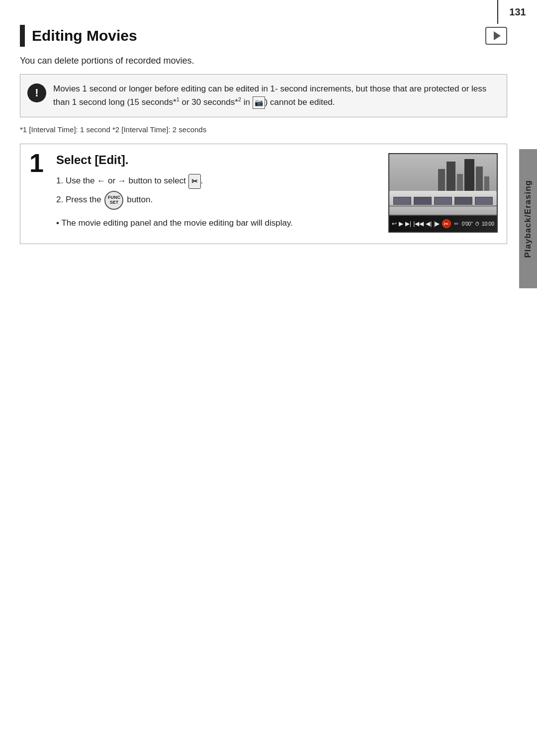  What do you see at coordinates (528, 219) in the screenshot?
I see `side-tab-label: Playback/Erasing` at bounding box center [528, 219].